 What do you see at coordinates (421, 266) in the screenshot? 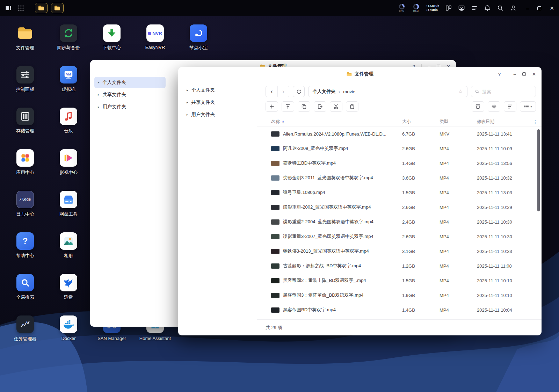
I see `file-size: 1.2GB` at bounding box center [421, 266].